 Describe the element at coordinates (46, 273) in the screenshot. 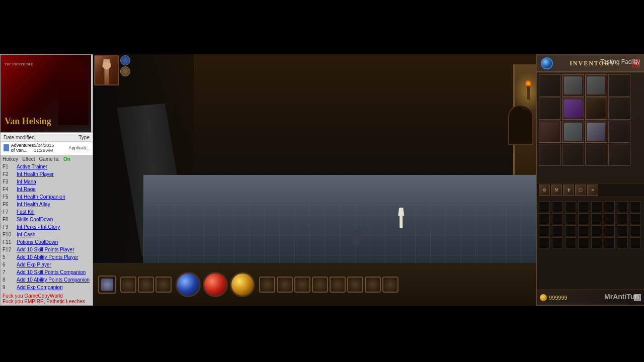

I see `hotkey-7: 7Add 10 Skill Points Companion` at that location.